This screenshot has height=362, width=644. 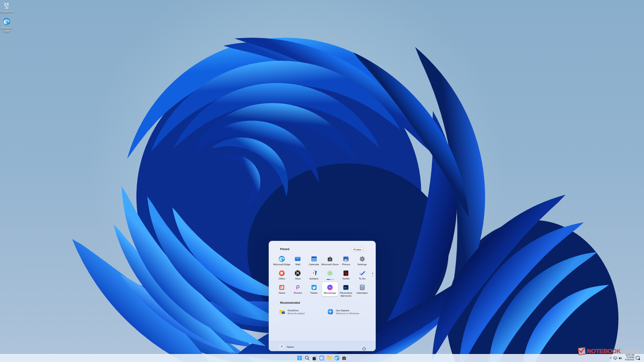 What do you see at coordinates (282, 287) in the screenshot?
I see `news-icon` at bounding box center [282, 287].